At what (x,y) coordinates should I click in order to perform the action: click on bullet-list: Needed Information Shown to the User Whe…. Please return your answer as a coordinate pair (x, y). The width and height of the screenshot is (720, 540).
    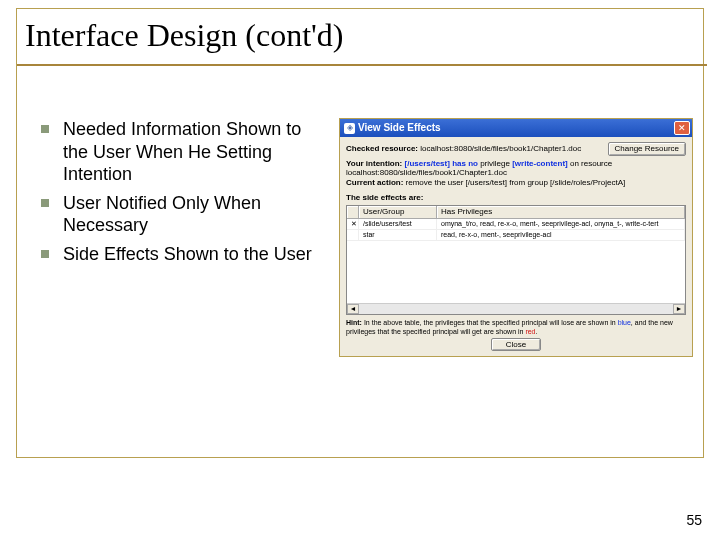
    Looking at the image, I should click on (186, 194).